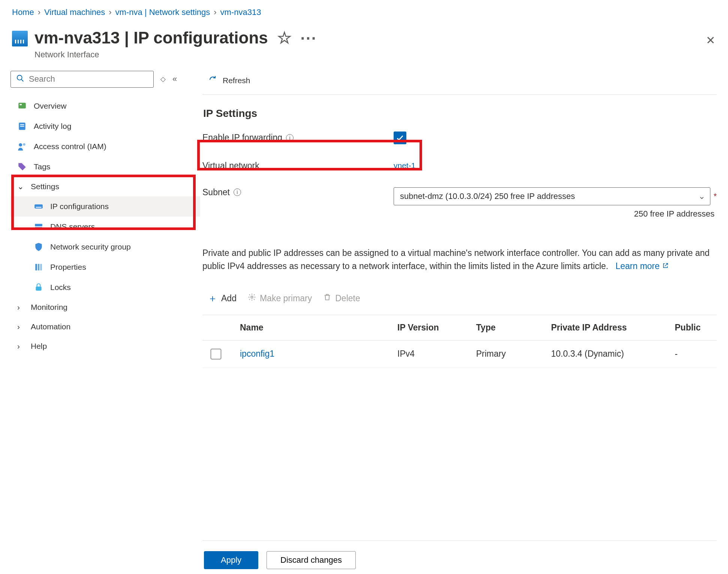  Describe the element at coordinates (510, 327) in the screenshot. I see `column-header-type: Type` at that location.